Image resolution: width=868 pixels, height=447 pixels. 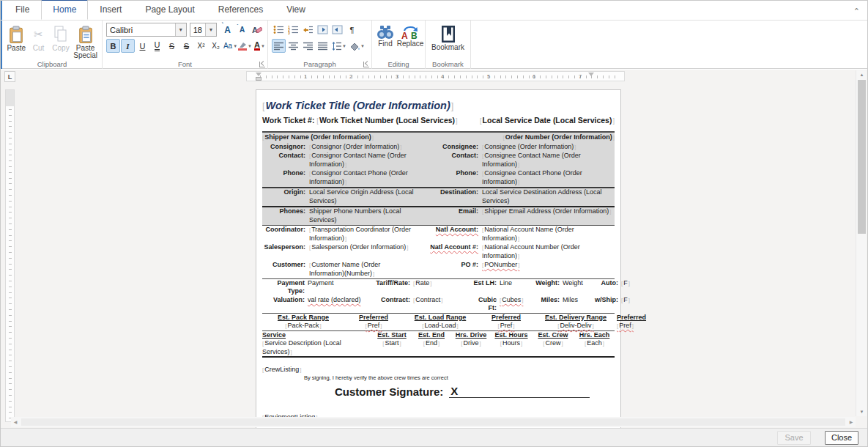 I want to click on verify-text: By signing, I hereby verify the above cr…, so click(x=459, y=378).